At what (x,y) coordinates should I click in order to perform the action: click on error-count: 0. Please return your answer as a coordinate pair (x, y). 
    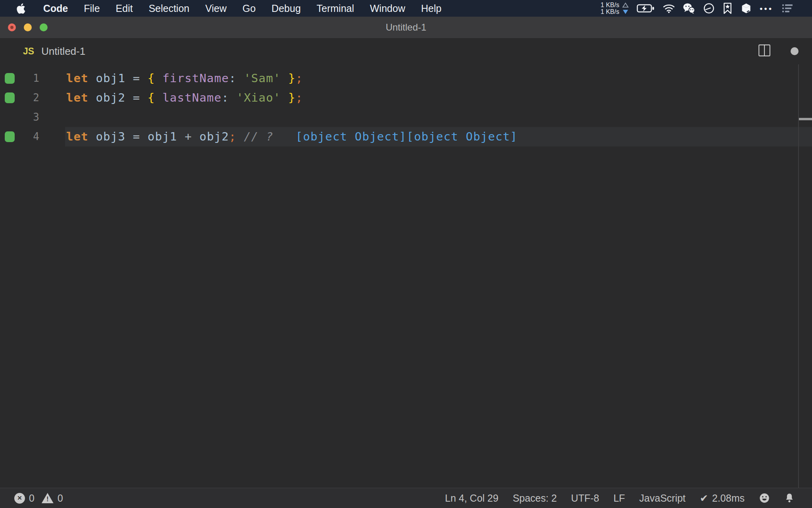
    Looking at the image, I should click on (32, 498).